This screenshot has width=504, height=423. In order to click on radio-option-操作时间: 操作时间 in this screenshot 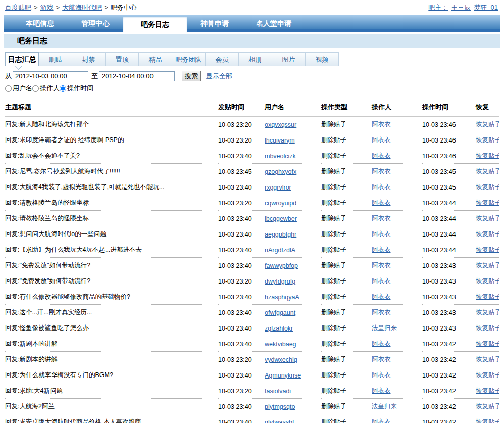, I will do `click(77, 88)`.